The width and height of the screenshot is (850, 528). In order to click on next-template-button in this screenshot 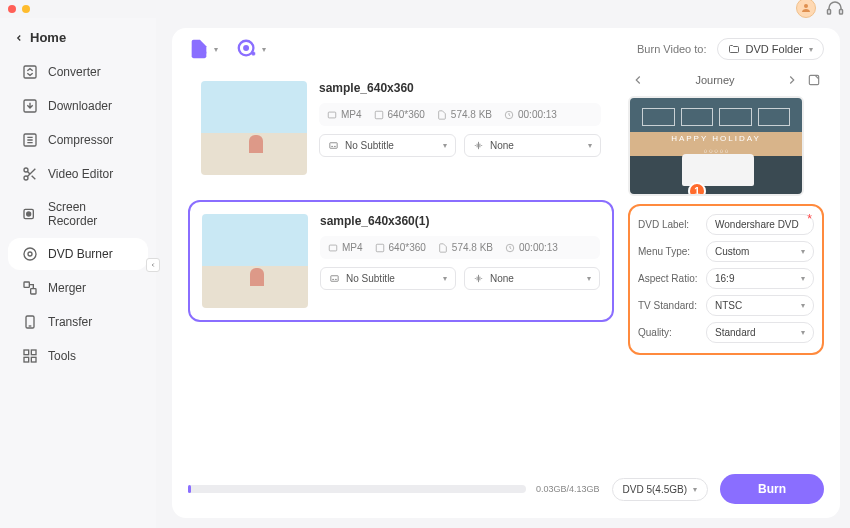, I will do `click(792, 80)`.